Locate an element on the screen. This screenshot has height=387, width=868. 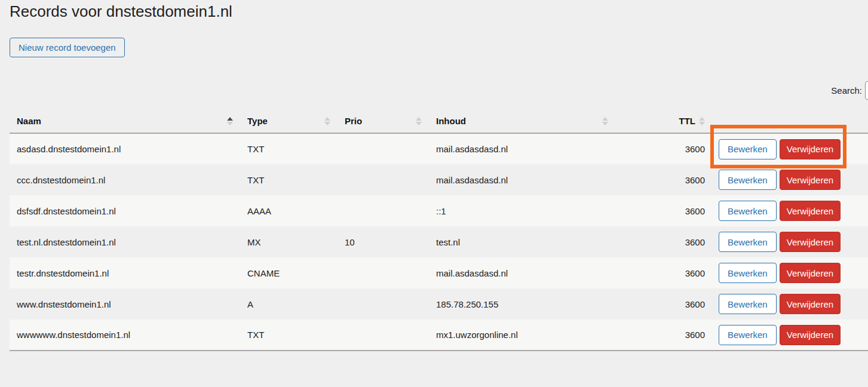
table-row: asdasd.dnstestdomein1.nlTXTmail.asdasdas… is located at coordinates (438, 149).